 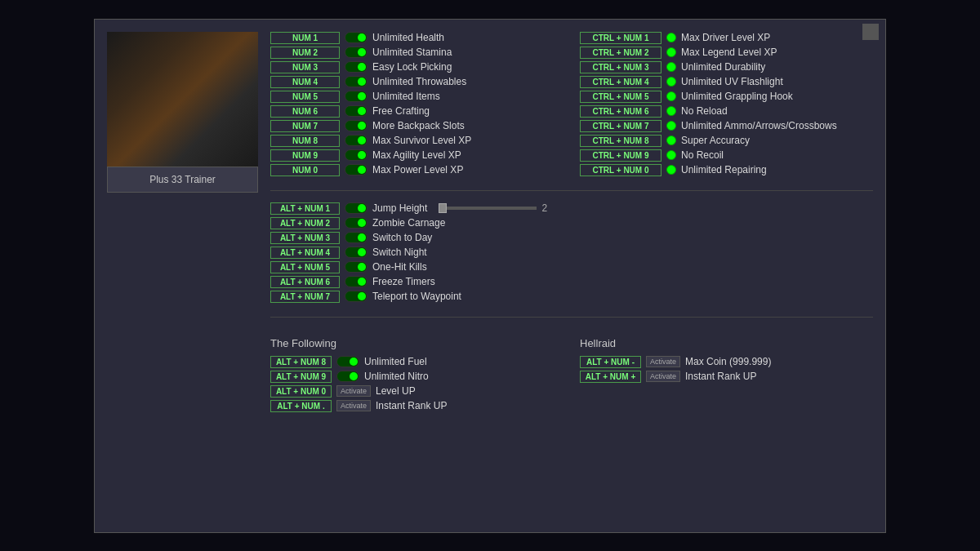 What do you see at coordinates (305, 52) in the screenshot?
I see `key-badge: NUM 2` at bounding box center [305, 52].